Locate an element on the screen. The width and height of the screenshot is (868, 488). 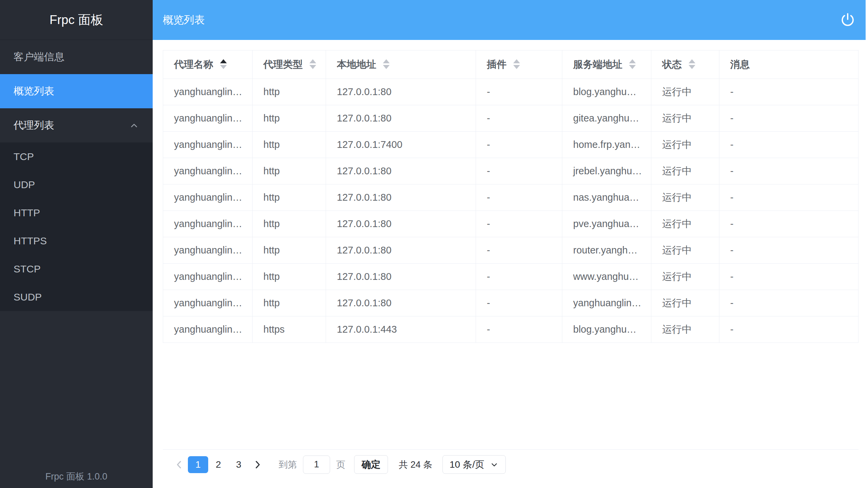
cell-server-address: blog.yanghu… is located at coordinates (607, 330).